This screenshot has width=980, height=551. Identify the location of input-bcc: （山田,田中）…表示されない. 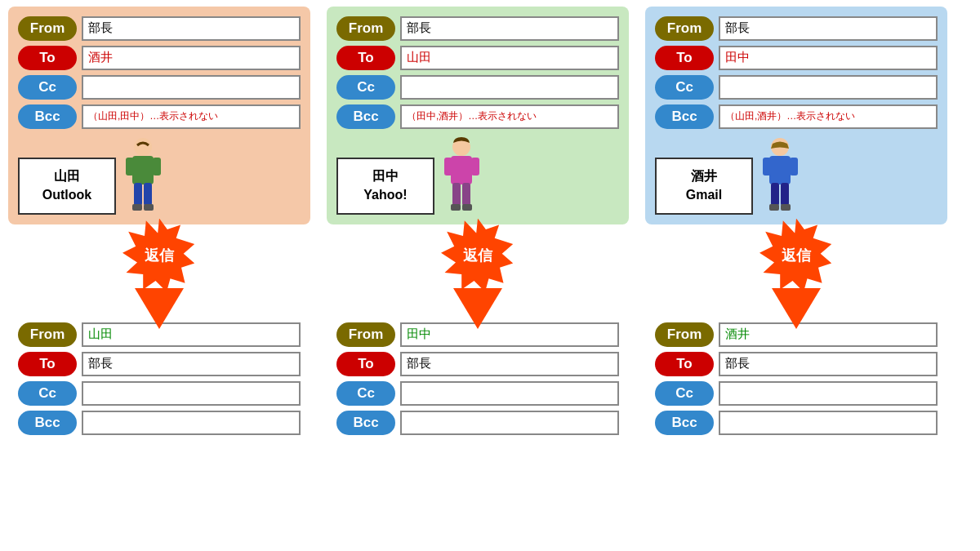
(191, 117).